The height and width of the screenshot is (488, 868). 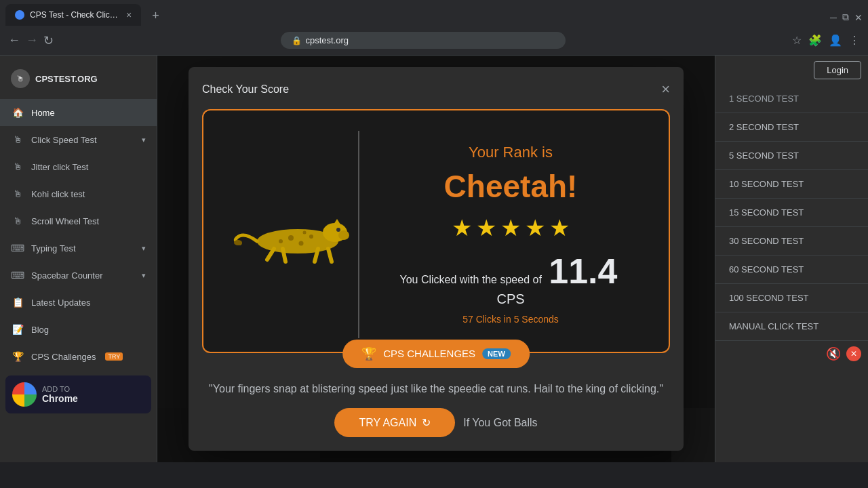 I want to click on back-button: ←, so click(x=14, y=41).